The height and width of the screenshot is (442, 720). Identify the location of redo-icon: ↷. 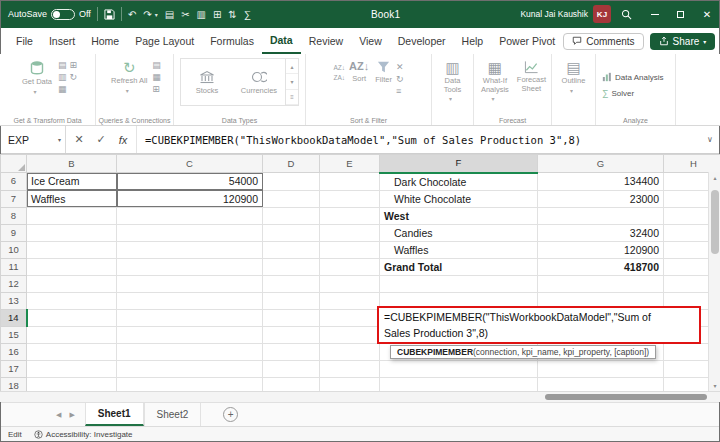
(147, 14).